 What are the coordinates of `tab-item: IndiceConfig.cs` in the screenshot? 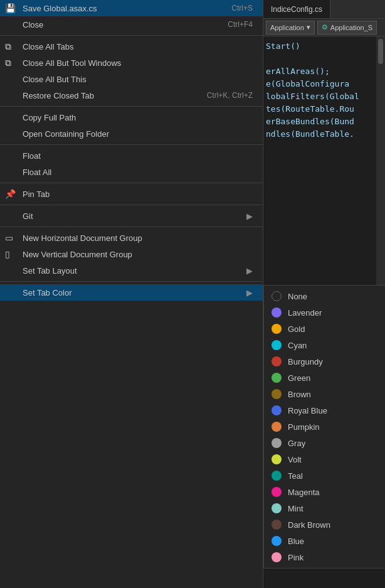 It's located at (297, 9).